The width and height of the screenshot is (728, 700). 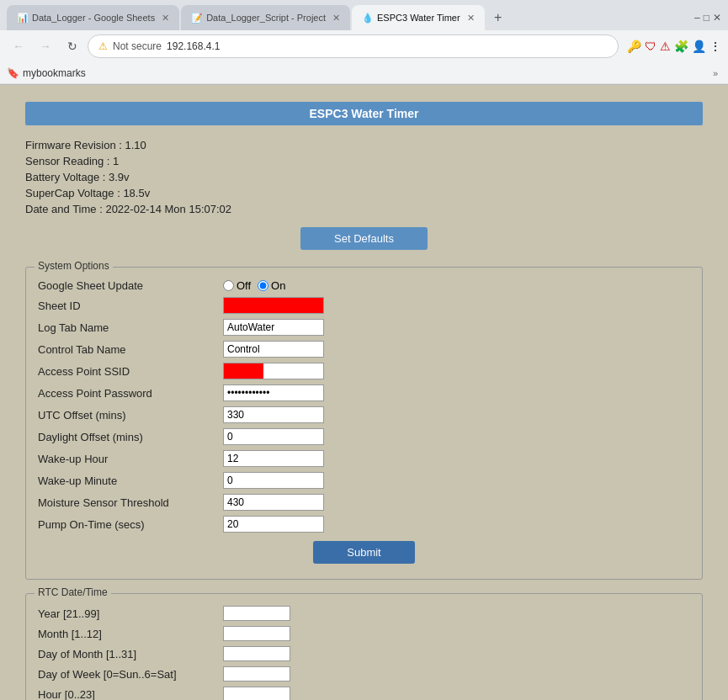 I want to click on moisture-input, so click(x=274, y=502).